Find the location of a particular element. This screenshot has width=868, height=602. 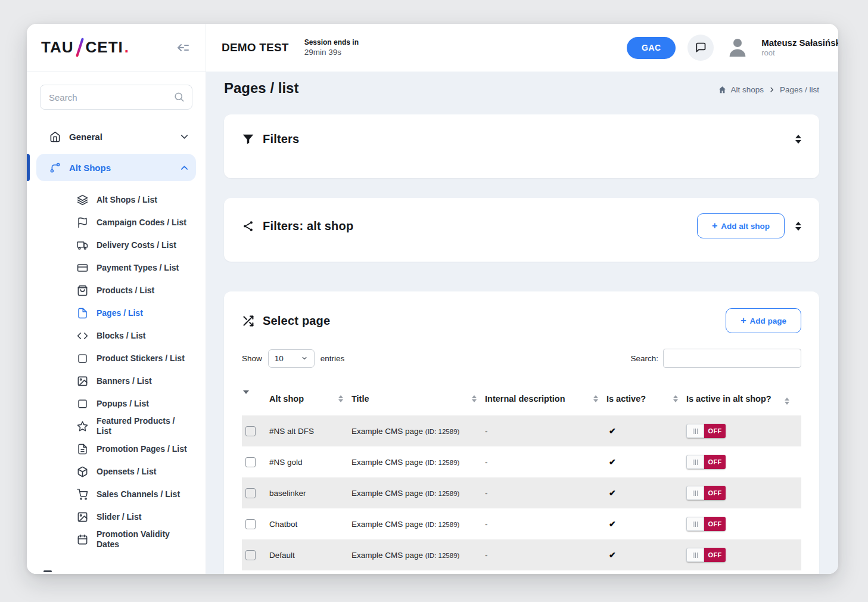

chevron-down-icon is located at coordinates (185, 137).